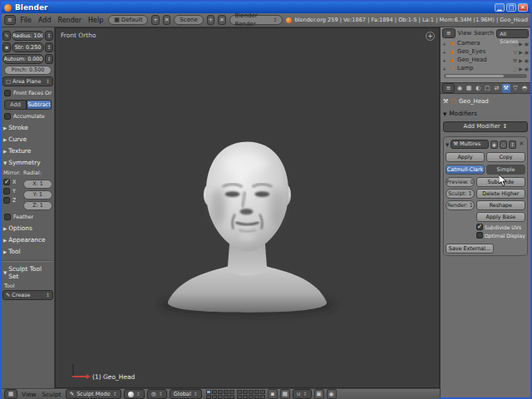 This screenshot has height=399, width=532. What do you see at coordinates (11, 394) in the screenshot?
I see `editor-type-button-3dview` at bounding box center [11, 394].